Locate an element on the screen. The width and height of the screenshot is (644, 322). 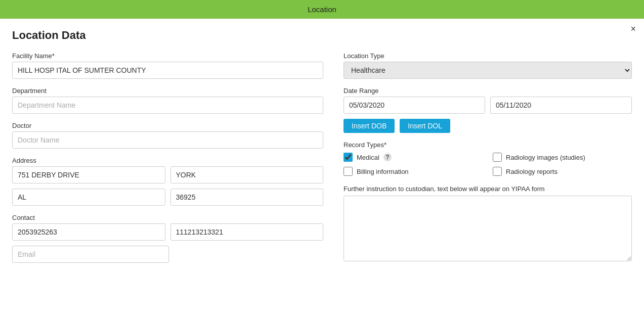
department-group: Department is located at coordinates (168, 100).